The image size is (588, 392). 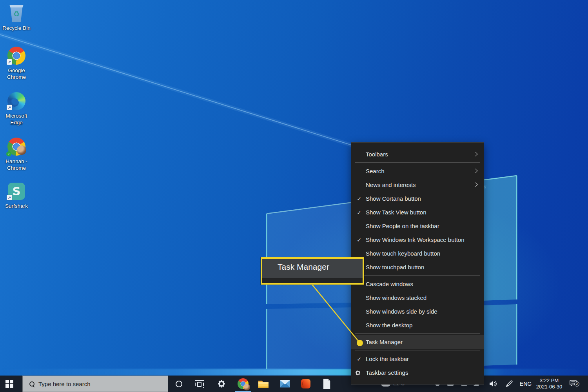 What do you see at coordinates (294, 372) in the screenshot?
I see `wallpaper-horizon-glow` at bounding box center [294, 372].